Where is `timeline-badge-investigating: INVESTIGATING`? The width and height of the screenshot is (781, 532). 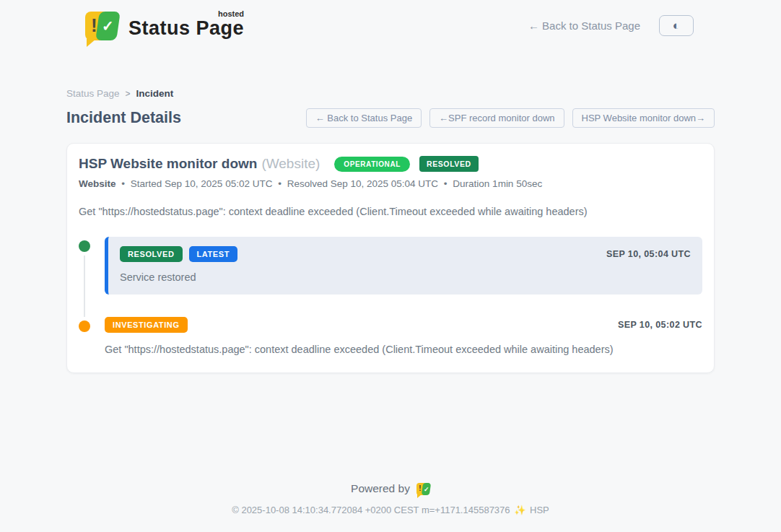 timeline-badge-investigating: INVESTIGATING is located at coordinates (146, 325).